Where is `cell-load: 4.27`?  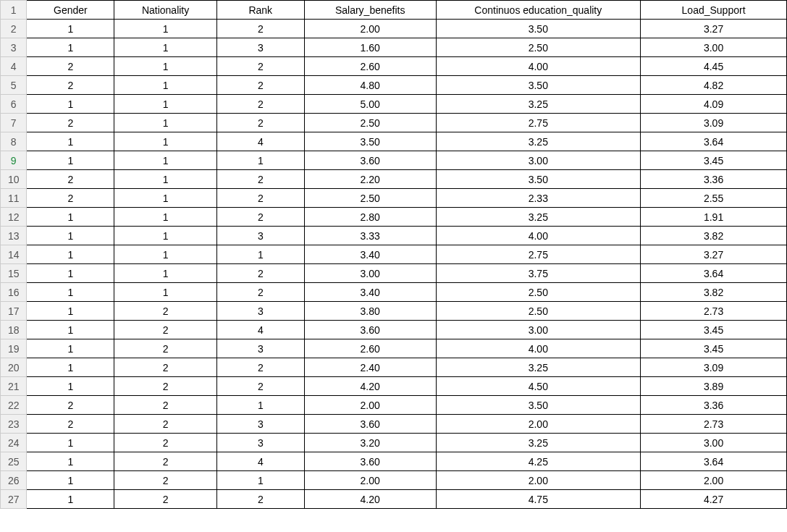 cell-load: 4.27 is located at coordinates (714, 499).